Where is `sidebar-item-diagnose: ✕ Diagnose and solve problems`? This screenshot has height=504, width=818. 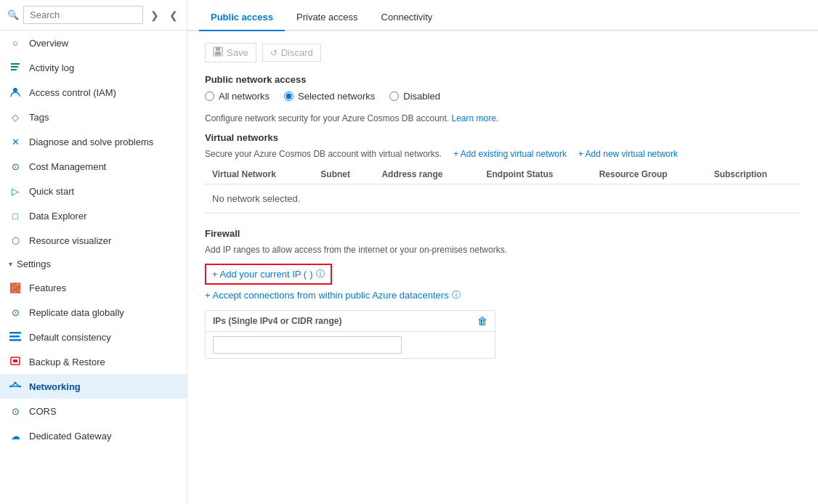
sidebar-item-diagnose: ✕ Diagnose and solve problems is located at coordinates (93, 142).